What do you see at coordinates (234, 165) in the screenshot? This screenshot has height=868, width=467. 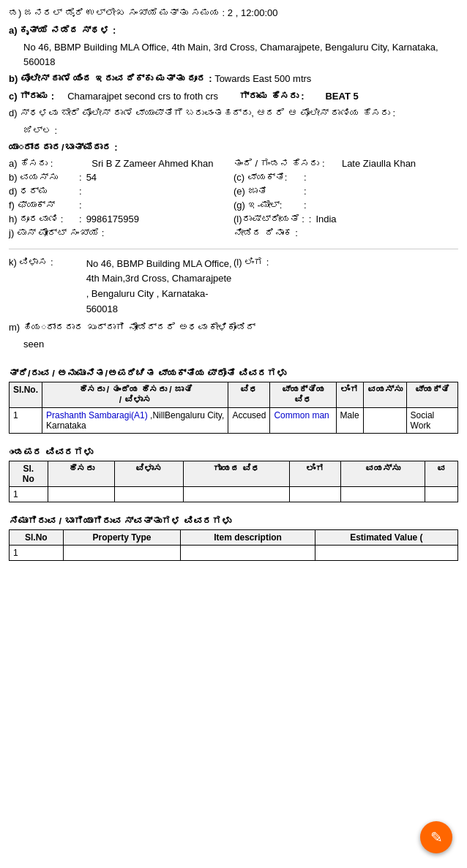 I see `name-father-row: a) ಹೆಸರು : Sri B Z Zameer Ahmed Khan ತಂದ…` at bounding box center [234, 165].